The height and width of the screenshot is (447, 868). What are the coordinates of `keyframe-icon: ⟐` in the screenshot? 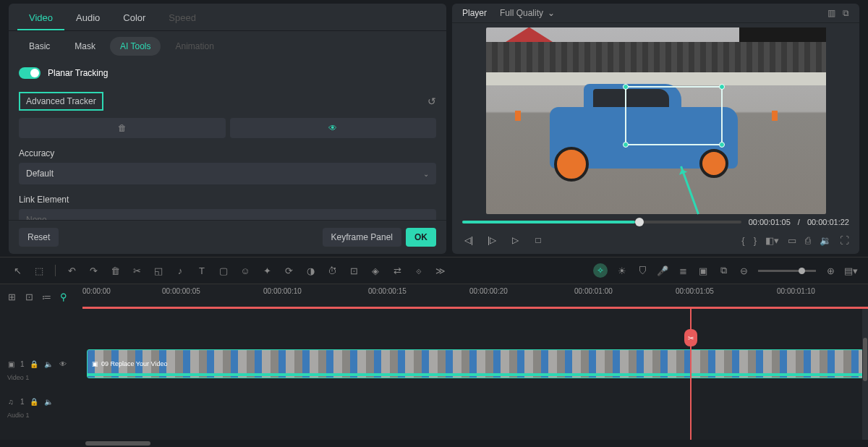 It's located at (419, 271).